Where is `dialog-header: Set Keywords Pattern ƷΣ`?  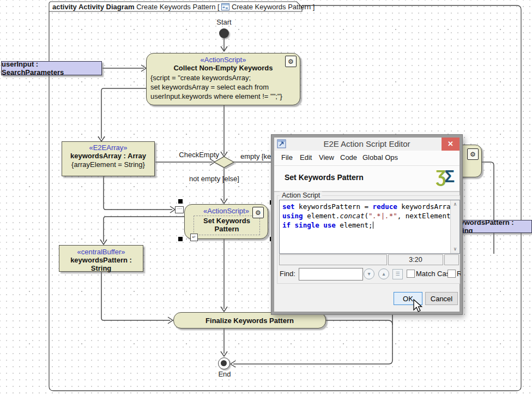 dialog-header: Set Keywords Pattern ƷΣ is located at coordinates (367, 179).